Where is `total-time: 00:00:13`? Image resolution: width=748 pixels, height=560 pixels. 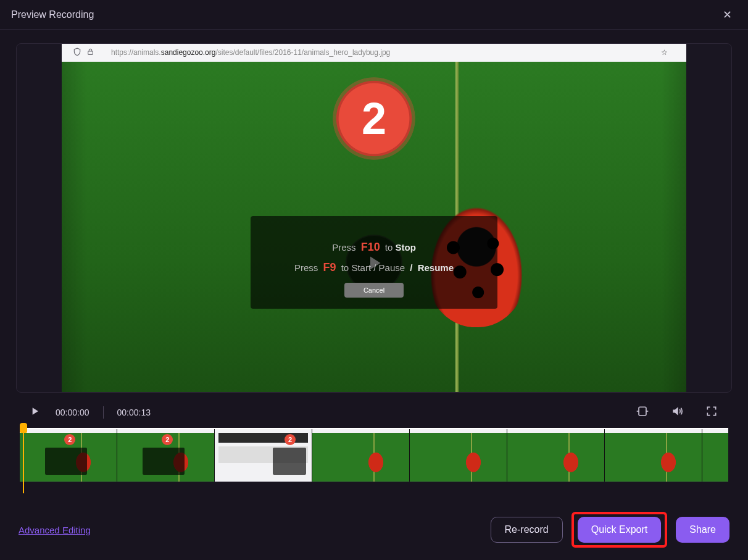 total-time: 00:00:13 is located at coordinates (135, 412).